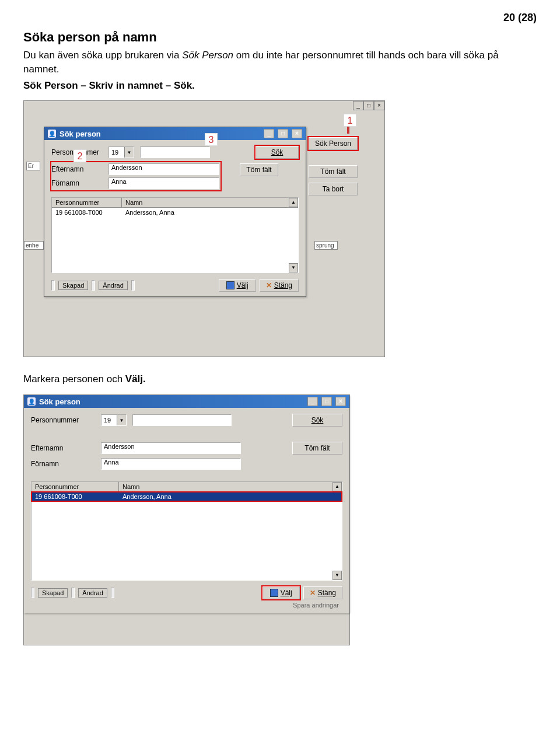 The height and width of the screenshot is (730, 560). Describe the element at coordinates (208, 55) in the screenshot. I see `text-italic: Sök Person` at that location.